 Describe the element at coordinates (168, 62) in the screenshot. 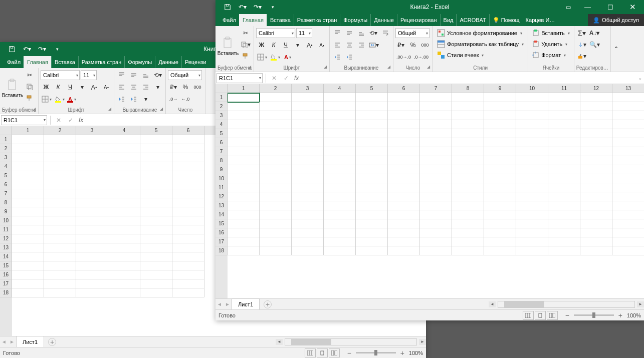

I see `menu-data: Данные` at that location.